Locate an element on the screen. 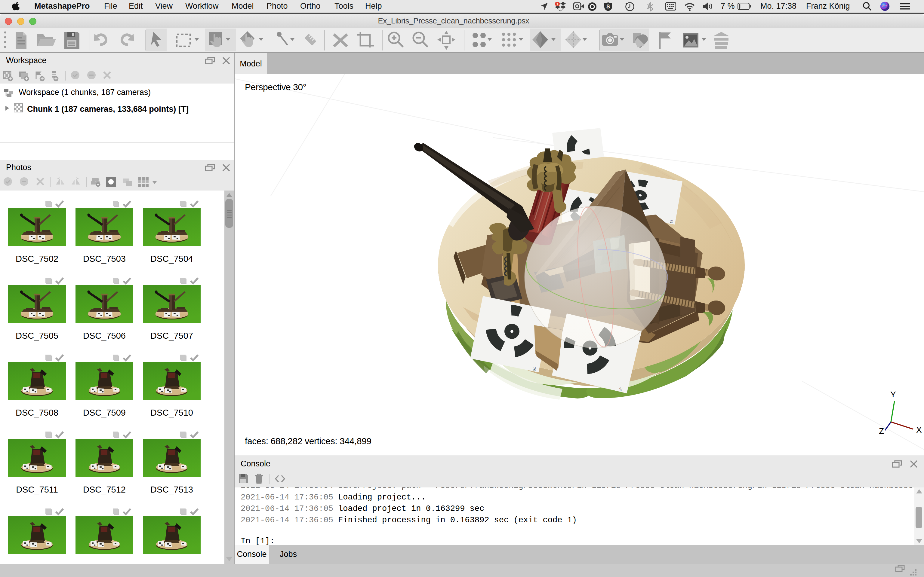  svg-text: 81 is located at coordinates (671, 222).